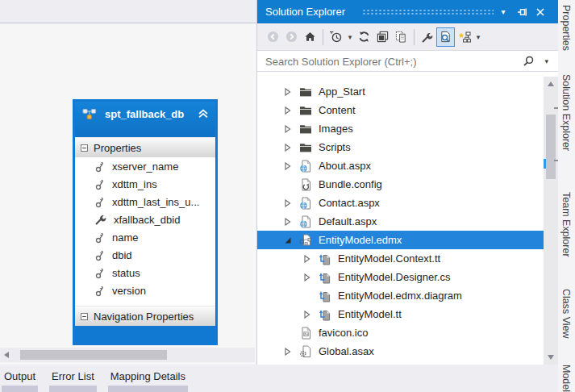 This screenshot has width=575, height=392. Describe the element at coordinates (551, 147) in the screenshot. I see `vertical-scrollbar-thumb` at that location.